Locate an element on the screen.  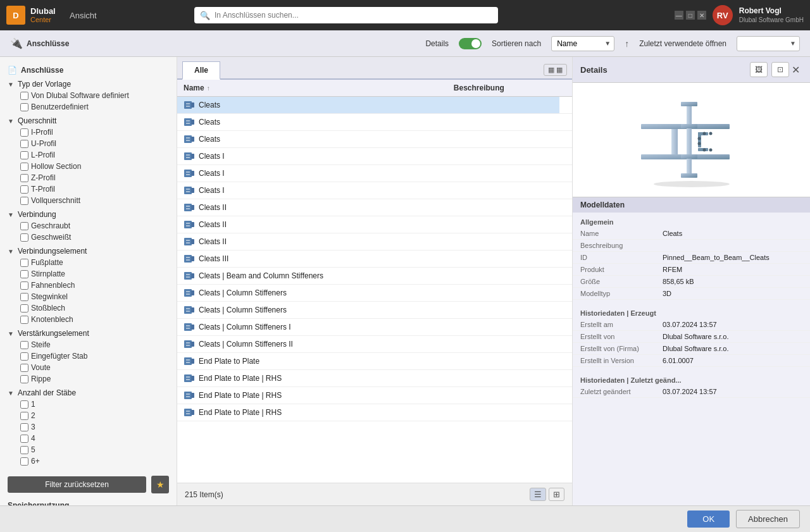
checkbox-u-profil is located at coordinates (24, 144).